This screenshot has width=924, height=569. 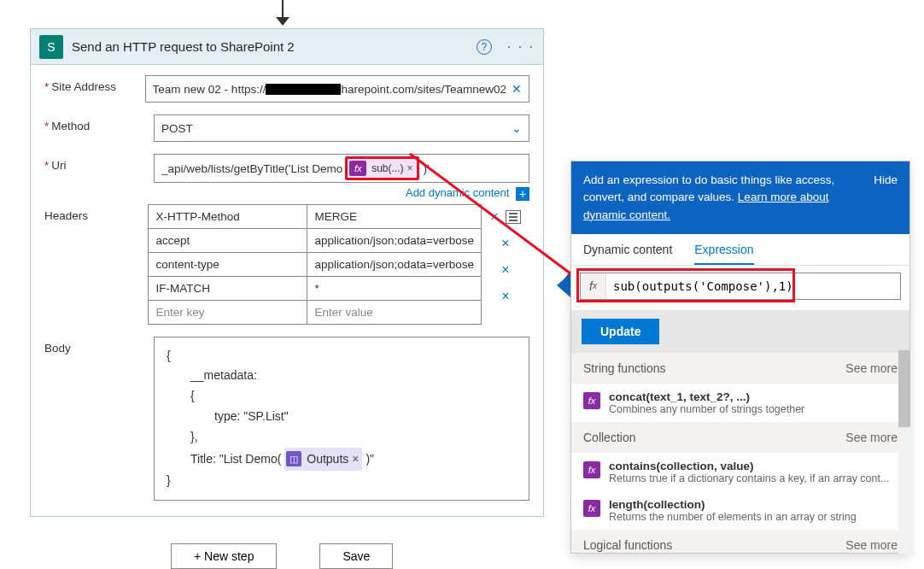 What do you see at coordinates (484, 47) in the screenshot?
I see `help-icon: ?` at bounding box center [484, 47].